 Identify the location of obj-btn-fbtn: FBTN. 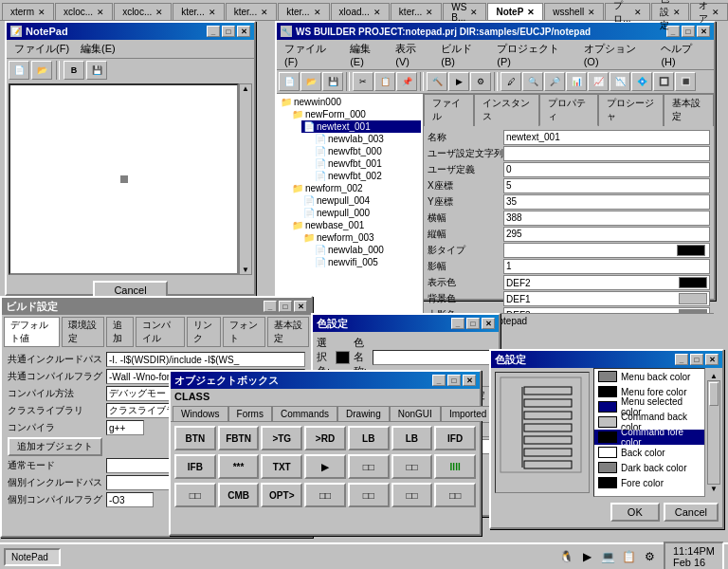
(239, 438).